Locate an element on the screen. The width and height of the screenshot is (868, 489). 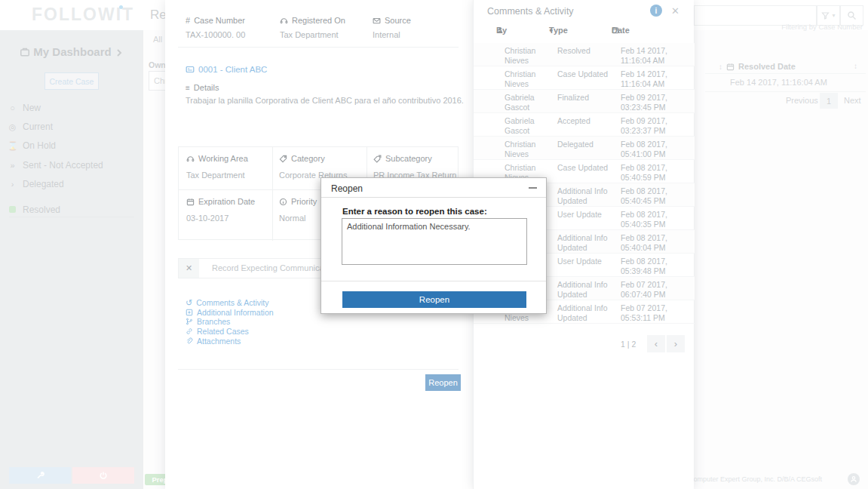
reason-textarea: Additional Information Necessary. is located at coordinates (434, 241).